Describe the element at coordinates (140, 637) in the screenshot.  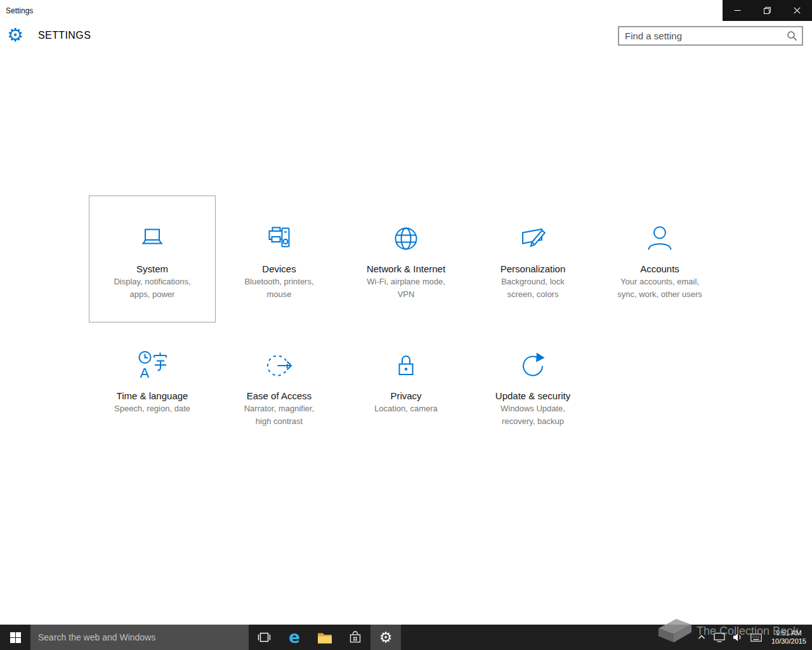
I see `taskbar-searchbox` at that location.